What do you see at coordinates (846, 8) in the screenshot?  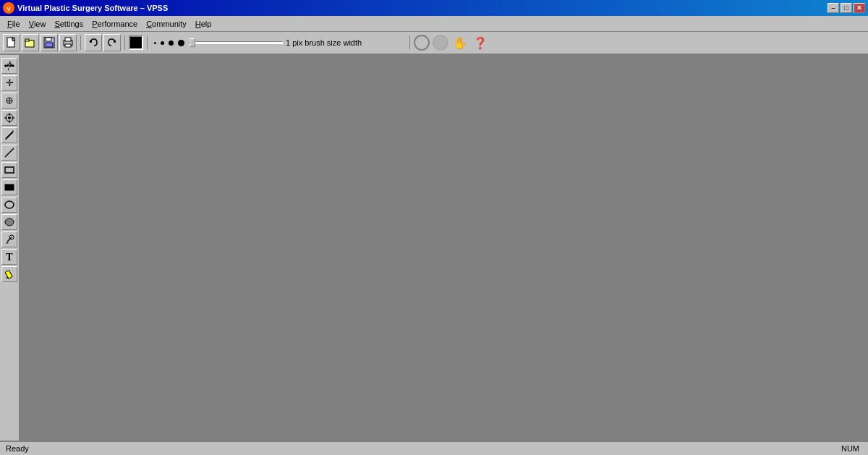 I see `maximize-button: □` at bounding box center [846, 8].